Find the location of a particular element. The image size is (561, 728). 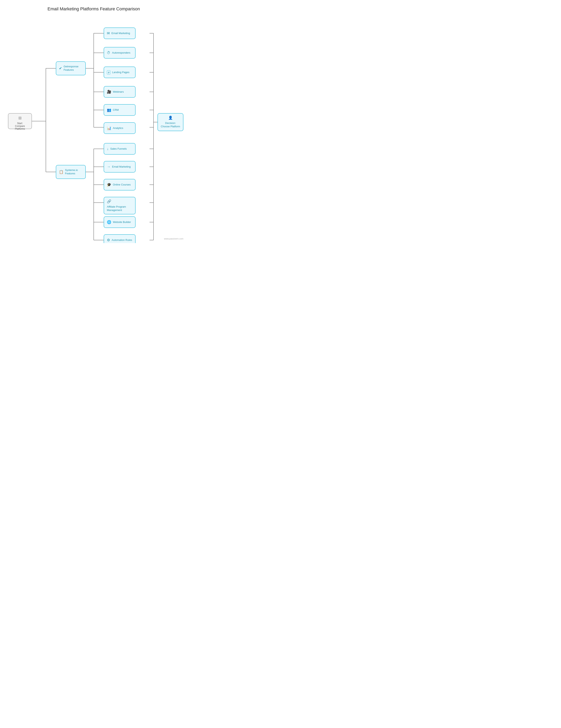

feature-autoresponders: ⏱ Autoresponders is located at coordinates (119, 53).